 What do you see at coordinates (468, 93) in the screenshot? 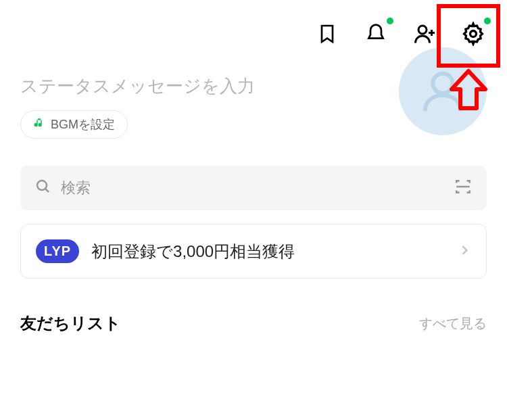
I see `annotation-arrow-icon` at bounding box center [468, 93].